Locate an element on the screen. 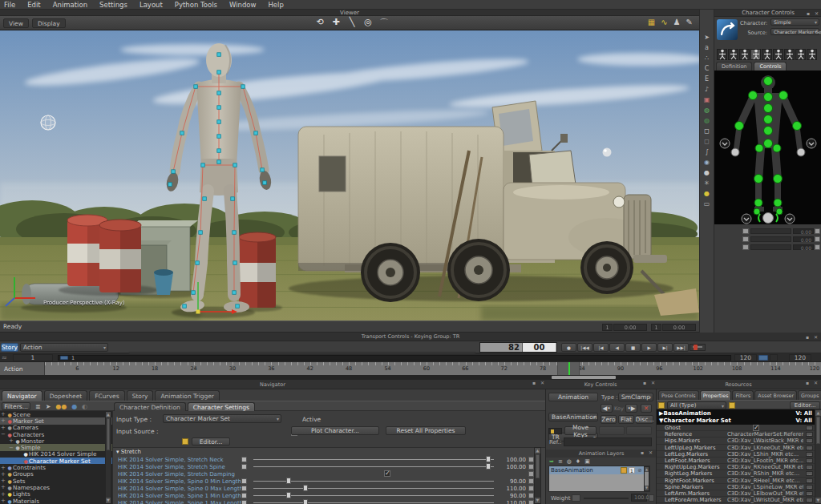 The height and width of the screenshot is (504, 821). tab-asset-browser: Asset Browser is located at coordinates (776, 395).